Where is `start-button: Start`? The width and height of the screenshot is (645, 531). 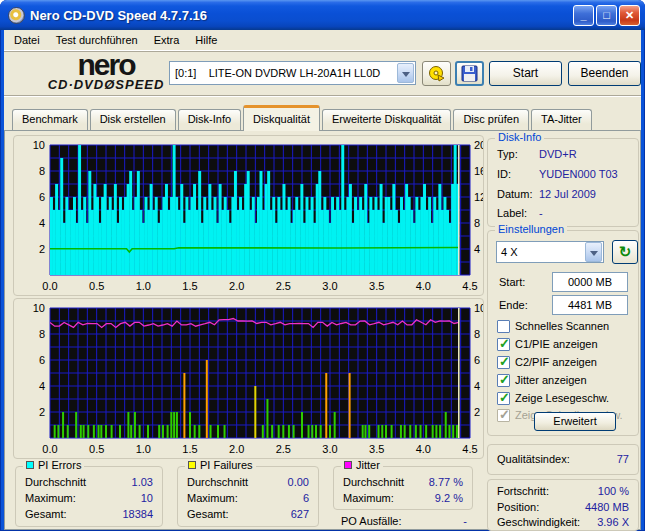 start-button: Start is located at coordinates (526, 74).